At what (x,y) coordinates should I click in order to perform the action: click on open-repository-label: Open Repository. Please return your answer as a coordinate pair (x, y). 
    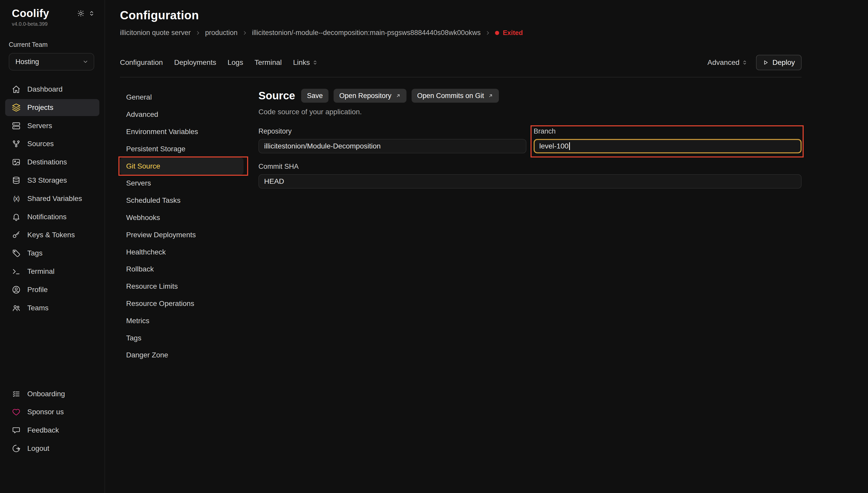
    Looking at the image, I should click on (365, 96).